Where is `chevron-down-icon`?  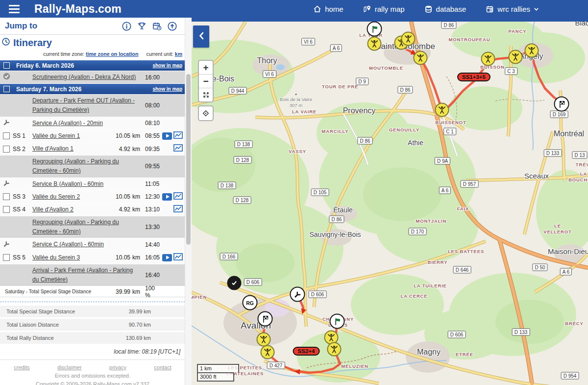 chevron-down-icon is located at coordinates (536, 9).